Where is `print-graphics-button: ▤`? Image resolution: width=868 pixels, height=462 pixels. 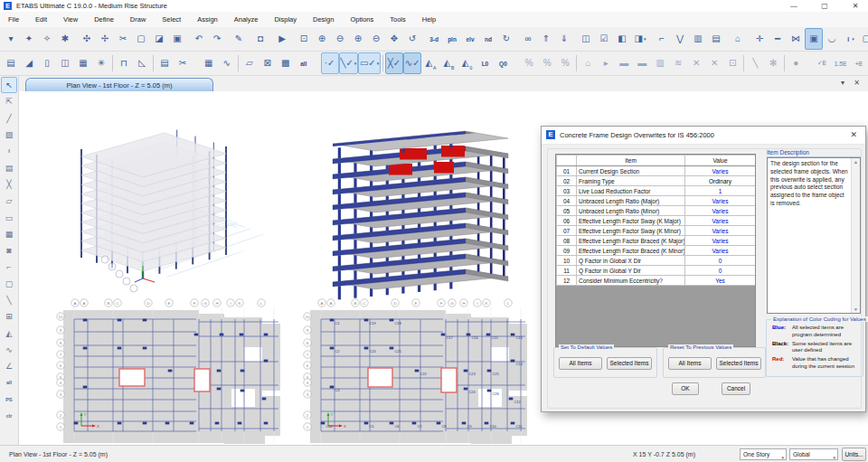 print-graphics-button: ▤ is located at coordinates (165, 63).